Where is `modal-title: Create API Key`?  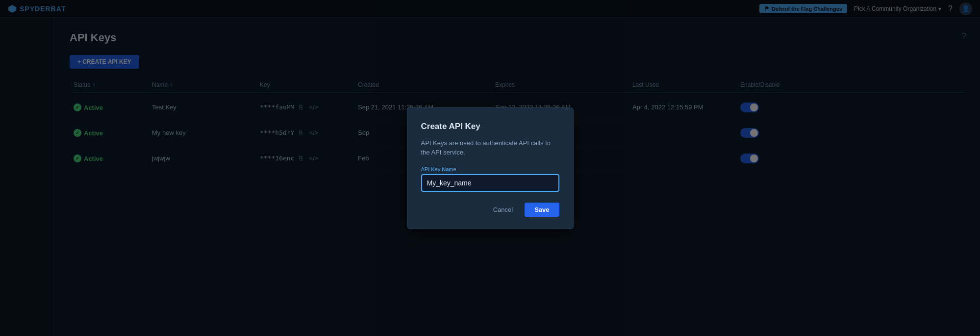
modal-title: Create API Key is located at coordinates (490, 127).